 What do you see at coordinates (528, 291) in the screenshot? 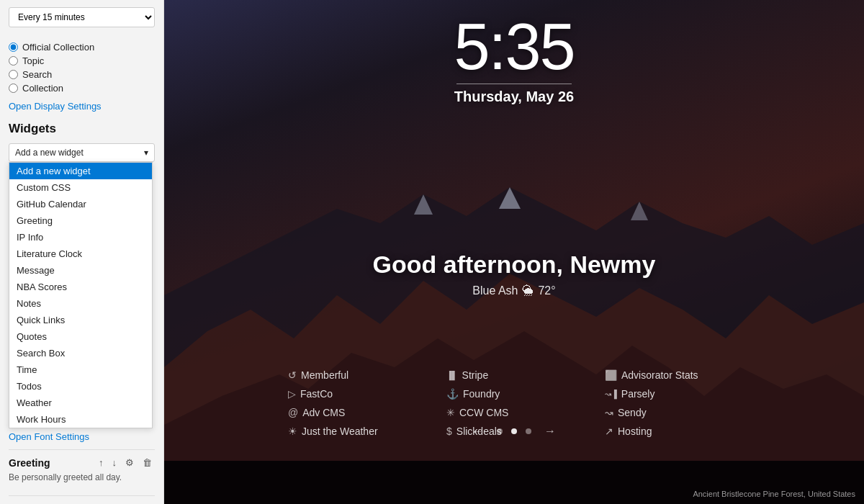
I see `weather-icon: 🌦` at bounding box center [528, 291].